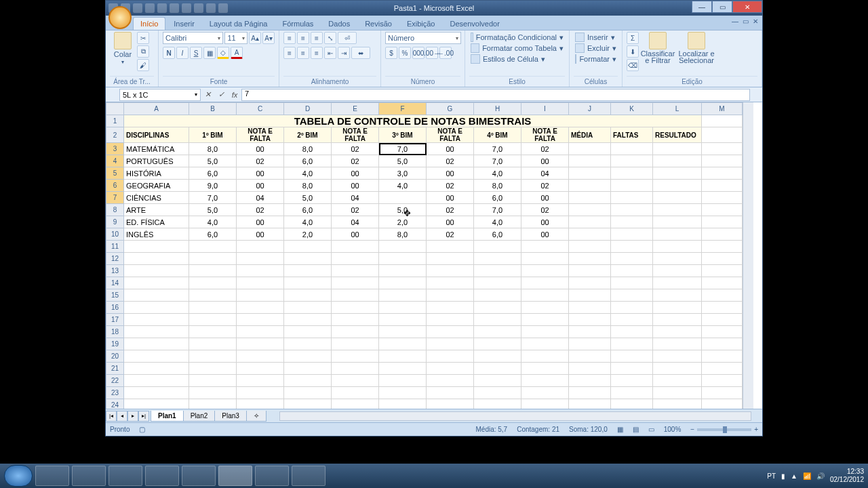 The height and width of the screenshot is (488, 868). Describe the element at coordinates (290, 53) in the screenshot. I see `align-left-button: ≡` at that location.